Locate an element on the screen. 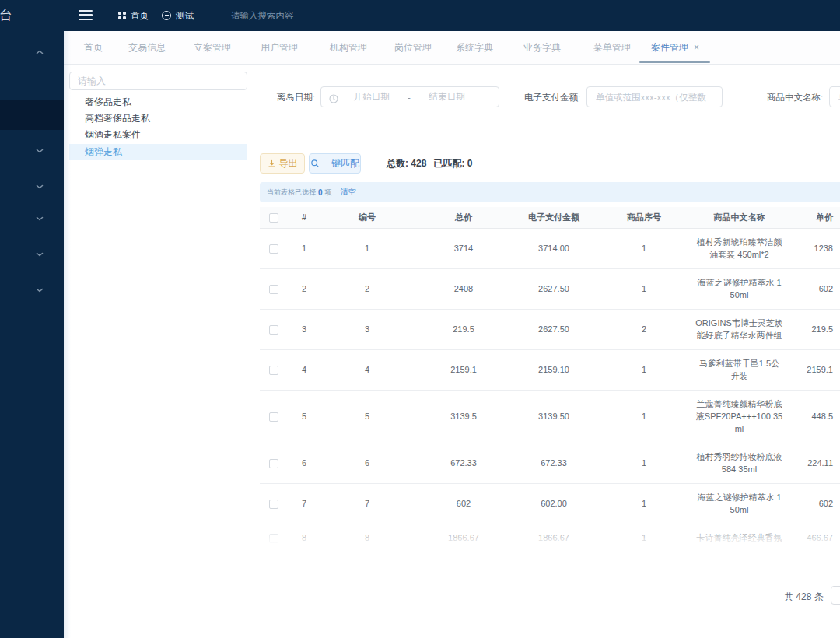  product-name-input is located at coordinates (835, 96).